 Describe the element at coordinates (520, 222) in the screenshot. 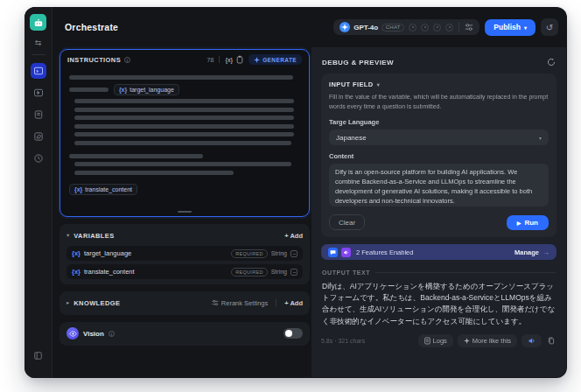

I see `play-icon: ▶` at that location.